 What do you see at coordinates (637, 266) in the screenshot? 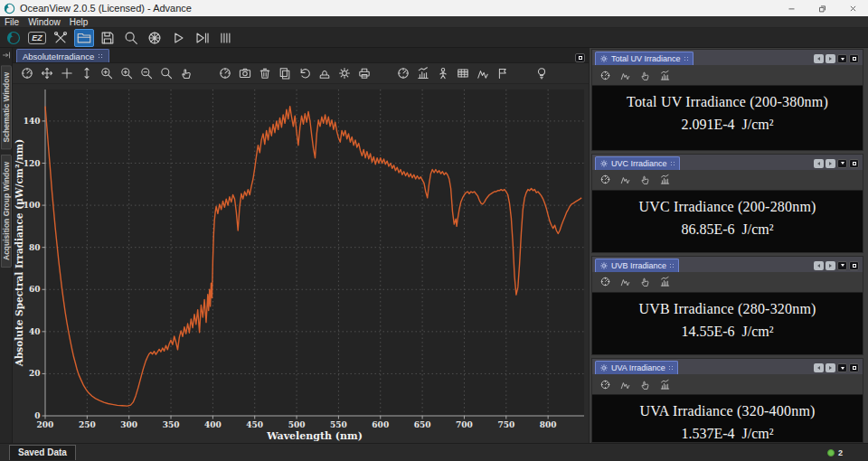
I see `tab-uvb-irradiance: UVB Irradiance` at bounding box center [637, 266].